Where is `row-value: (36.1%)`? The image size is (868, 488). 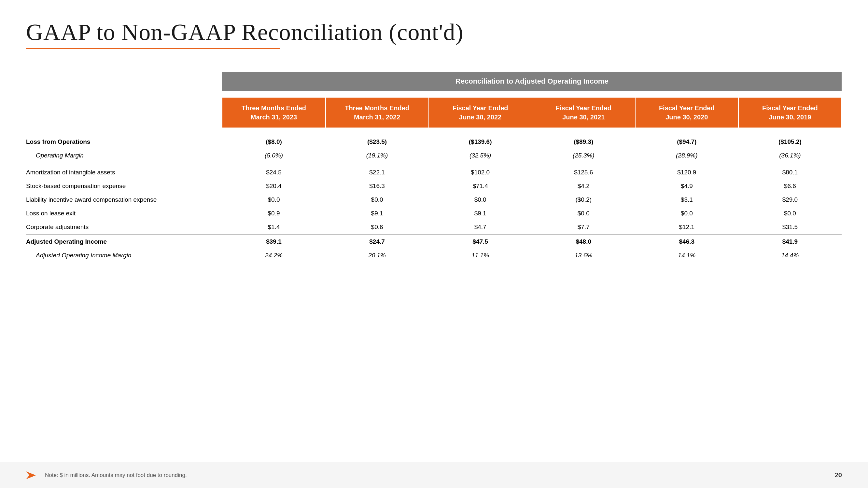
row-value: (36.1%) is located at coordinates (790, 156).